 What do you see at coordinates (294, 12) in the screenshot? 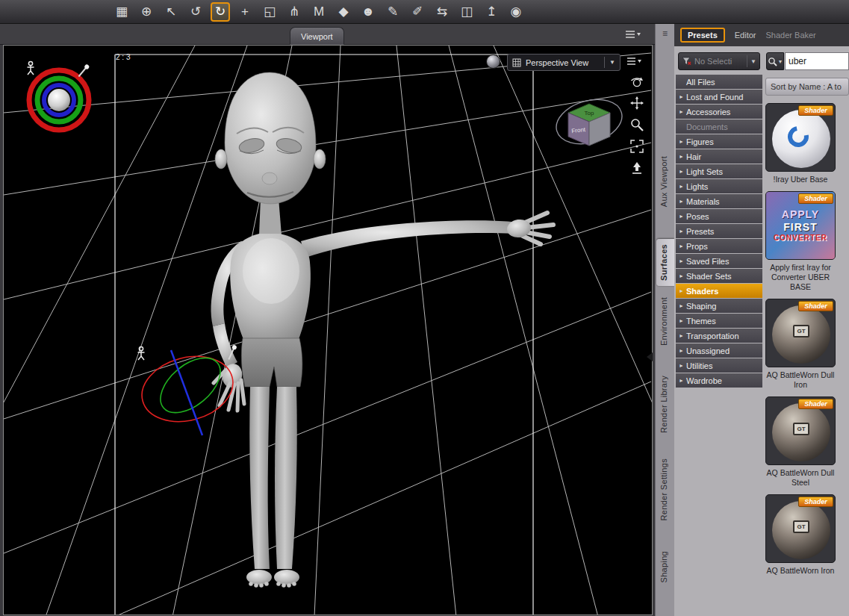
I see `joint-editor-tool-icon: ⋔` at bounding box center [294, 12].